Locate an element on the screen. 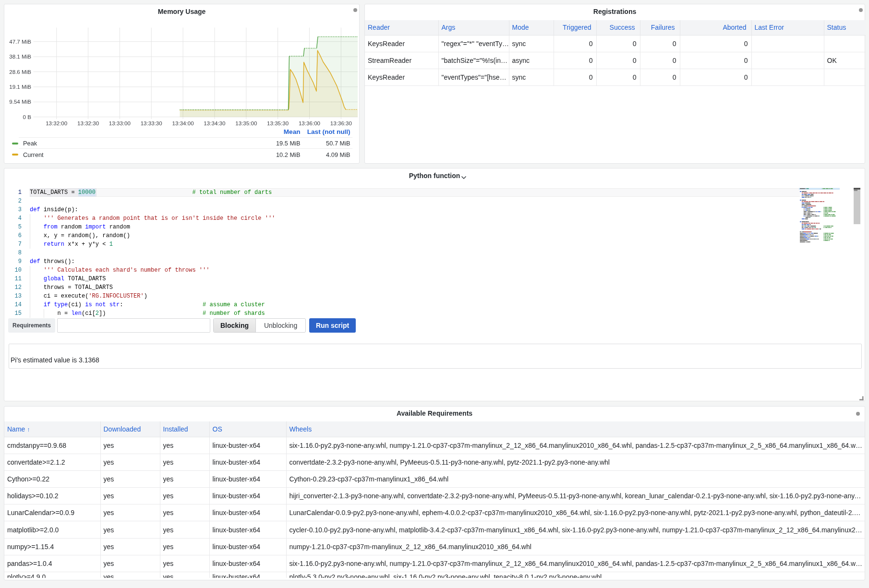 The image size is (869, 588). svg-text: 13:34:00 is located at coordinates (183, 123).